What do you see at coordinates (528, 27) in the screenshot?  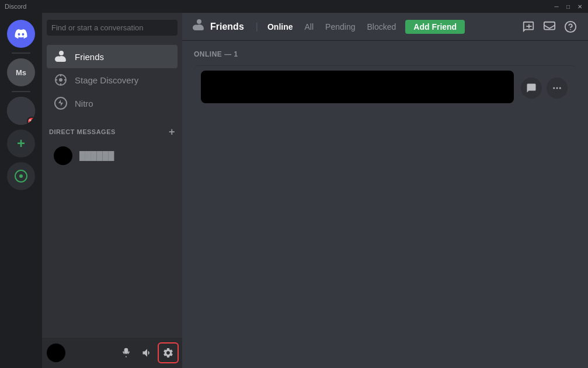 I see `new-group-dm-button` at bounding box center [528, 27].